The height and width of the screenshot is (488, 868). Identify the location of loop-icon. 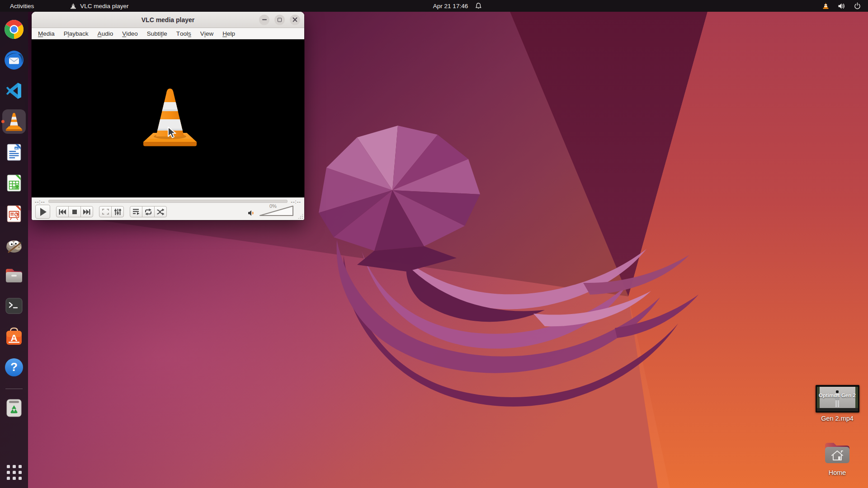
(148, 212).